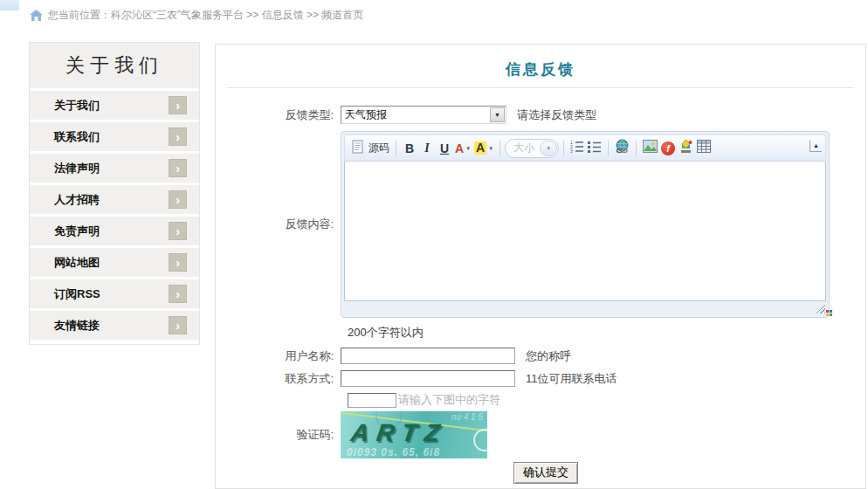 The width and height of the screenshot is (868, 489). Describe the element at coordinates (606, 333) in the screenshot. I see `char-limit-hint: 200个字符以内` at that location.